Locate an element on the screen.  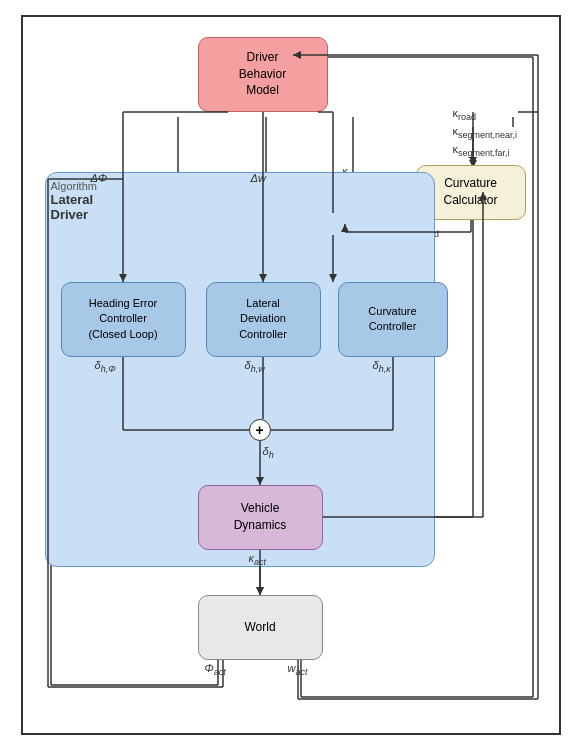
delta-phi-label: ΔΦ is located at coordinates (100, 178).